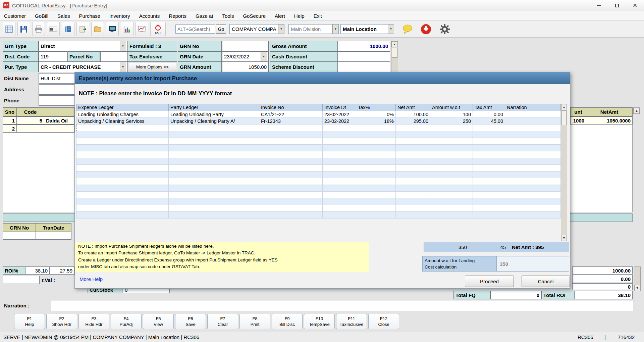  Describe the element at coordinates (152, 67) in the screenshot. I see `more-options-button: More Options >>` at that location.